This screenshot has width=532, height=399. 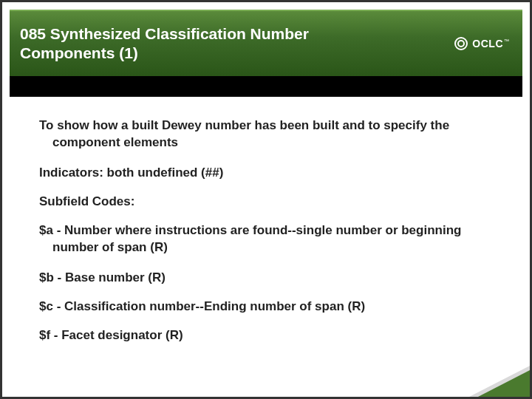 What do you see at coordinates (507, 41) in the screenshot?
I see `logo-trademark: ™` at bounding box center [507, 41].